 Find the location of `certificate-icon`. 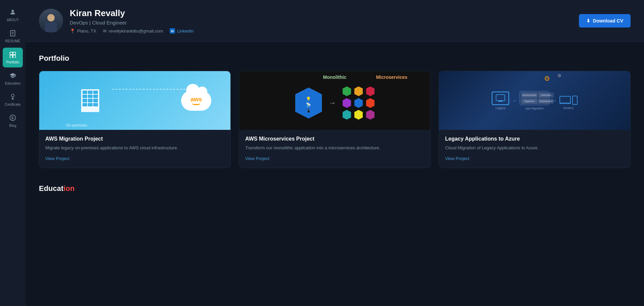

certificate-icon is located at coordinates (13, 97).